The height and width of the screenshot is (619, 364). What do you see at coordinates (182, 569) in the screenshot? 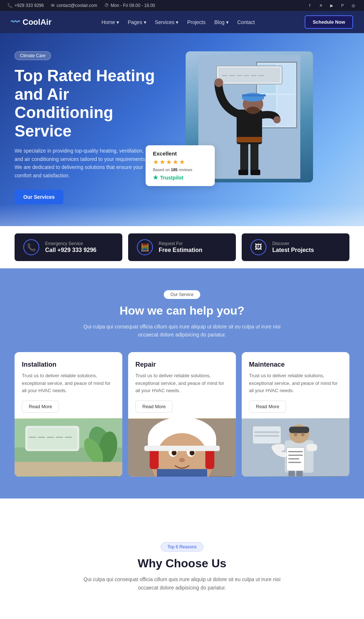
I see `why-header: Top 6 Reasons Why Choose Us Qui culpa qu…` at bounding box center [182, 569].